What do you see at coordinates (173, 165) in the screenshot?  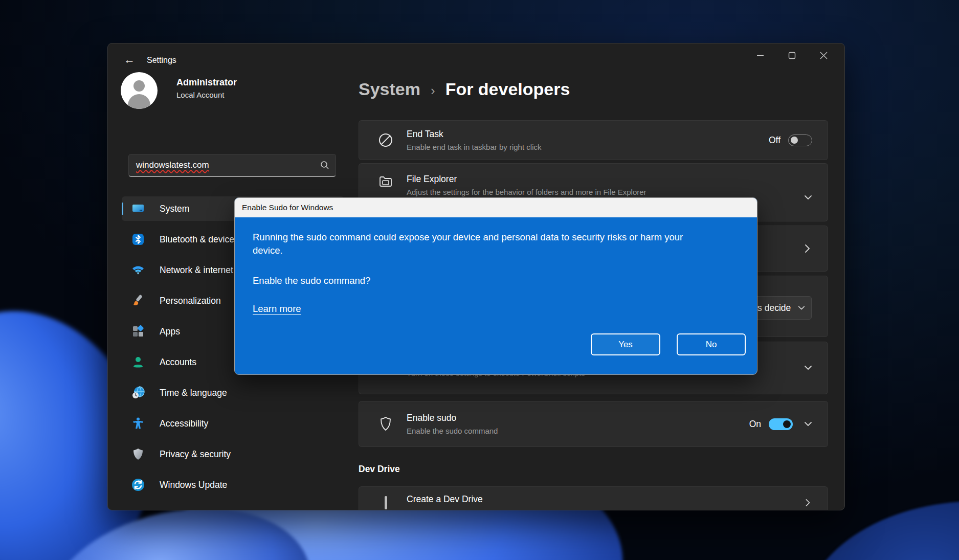 I see `search-input-value: windowslatest.com` at bounding box center [173, 165].